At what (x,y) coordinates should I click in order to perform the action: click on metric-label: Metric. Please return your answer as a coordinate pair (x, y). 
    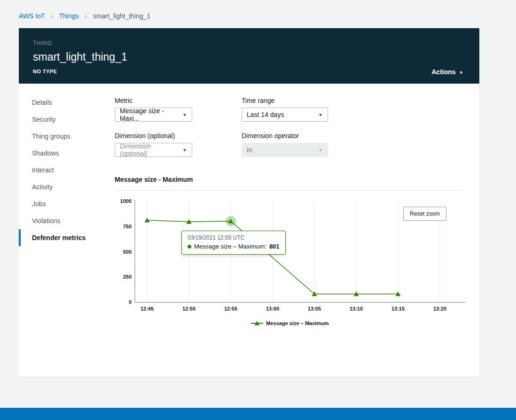
    Looking at the image, I should click on (178, 101).